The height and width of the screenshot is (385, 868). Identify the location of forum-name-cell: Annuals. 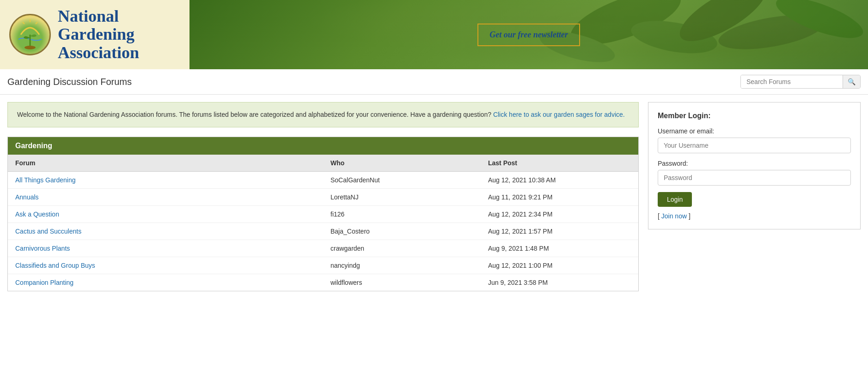
(165, 198).